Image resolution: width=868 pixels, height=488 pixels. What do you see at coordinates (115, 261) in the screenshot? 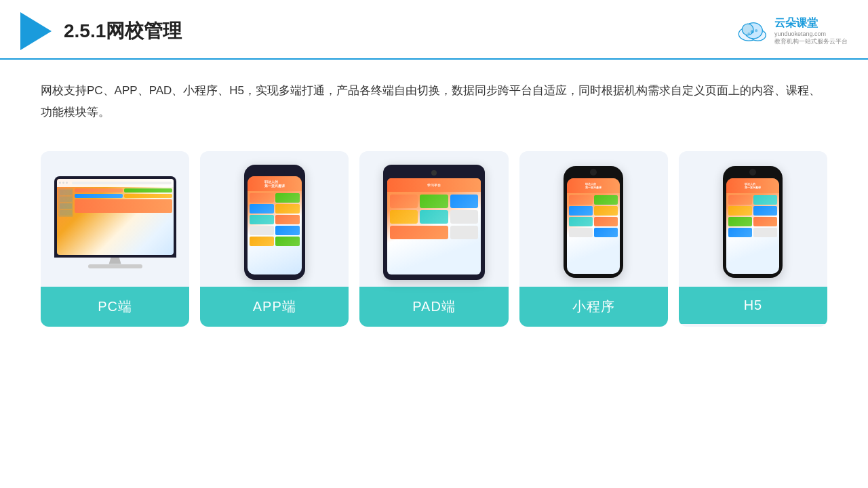
I see `pc-neck` at bounding box center [115, 261].